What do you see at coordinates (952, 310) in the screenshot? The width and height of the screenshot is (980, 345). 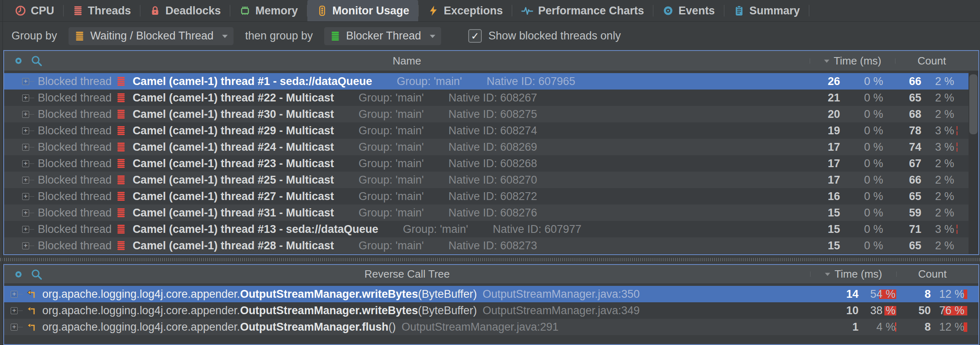 I see `percent-value: 76 %` at bounding box center [952, 310].